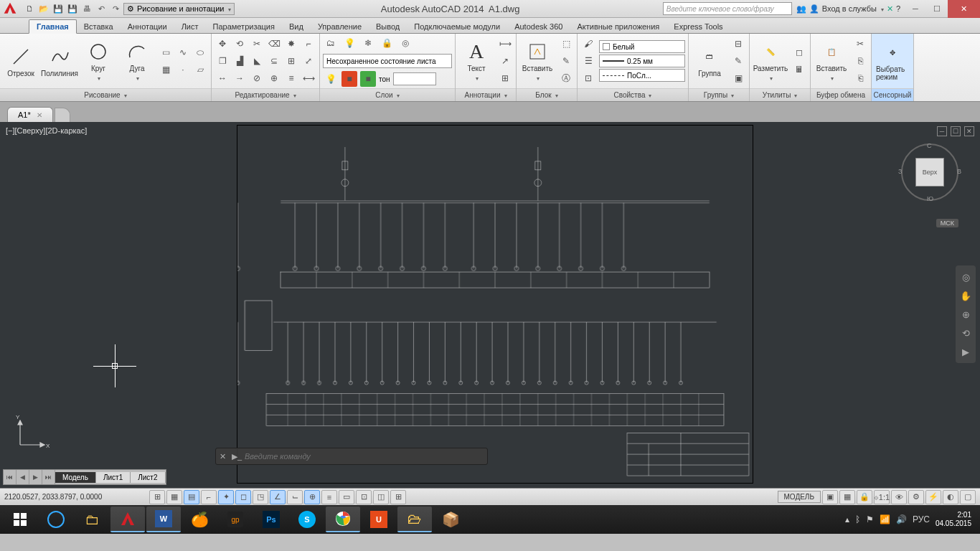  Describe the element at coordinates (476, 61) in the screenshot. I see `text-button: AТекст` at that location.